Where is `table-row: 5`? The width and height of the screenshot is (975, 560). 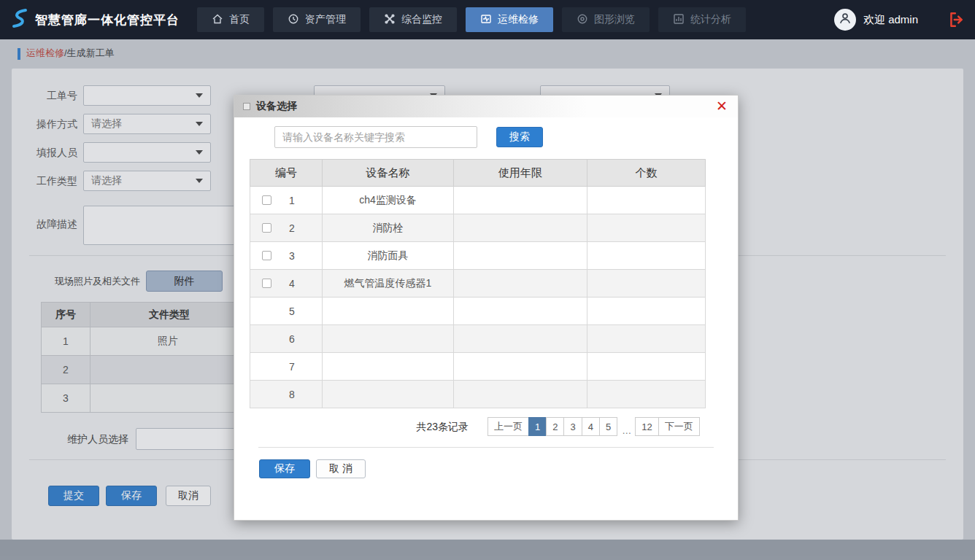
table-row: 5 is located at coordinates (478, 311).